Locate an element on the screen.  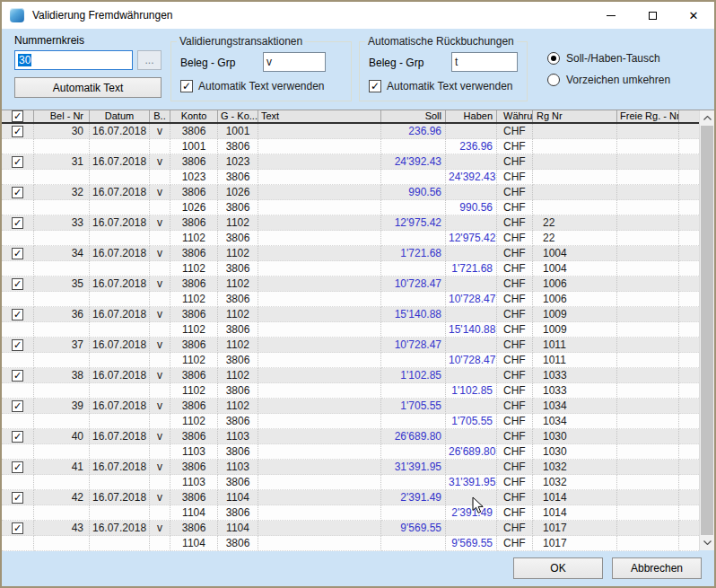
table-row: ✓3016.07.2018v38061001236.96CHF is located at coordinates (350, 131).